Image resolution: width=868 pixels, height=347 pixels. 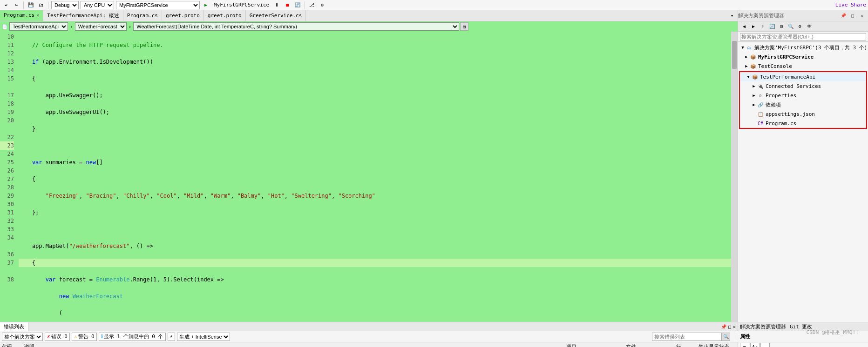 What do you see at coordinates (734, 327) in the screenshot?
I see `bottom-close-btn: ✕` at bounding box center [734, 327].